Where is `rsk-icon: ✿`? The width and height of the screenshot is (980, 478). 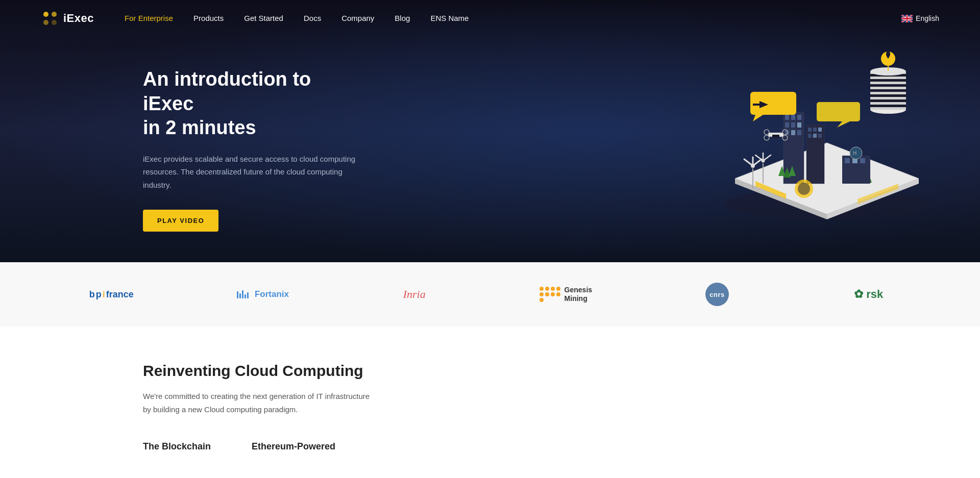 rsk-icon: ✿ is located at coordinates (859, 294).